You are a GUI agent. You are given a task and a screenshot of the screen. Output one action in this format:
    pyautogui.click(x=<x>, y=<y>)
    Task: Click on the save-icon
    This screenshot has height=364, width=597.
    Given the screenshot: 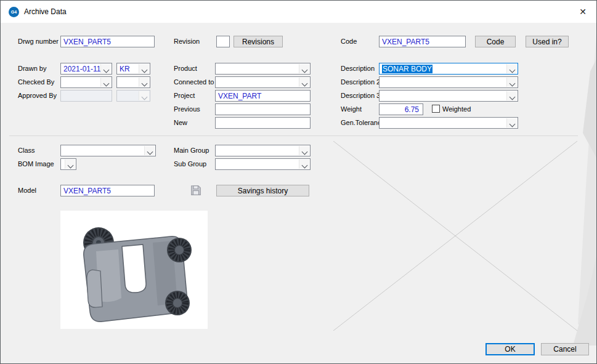 What is the action you would take?
    pyautogui.click(x=196, y=190)
    